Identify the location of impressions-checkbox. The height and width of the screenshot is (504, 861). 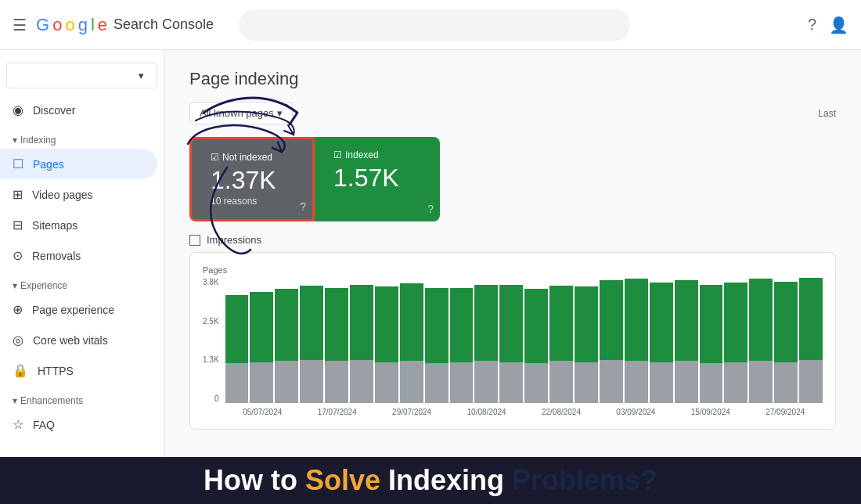
(195, 240).